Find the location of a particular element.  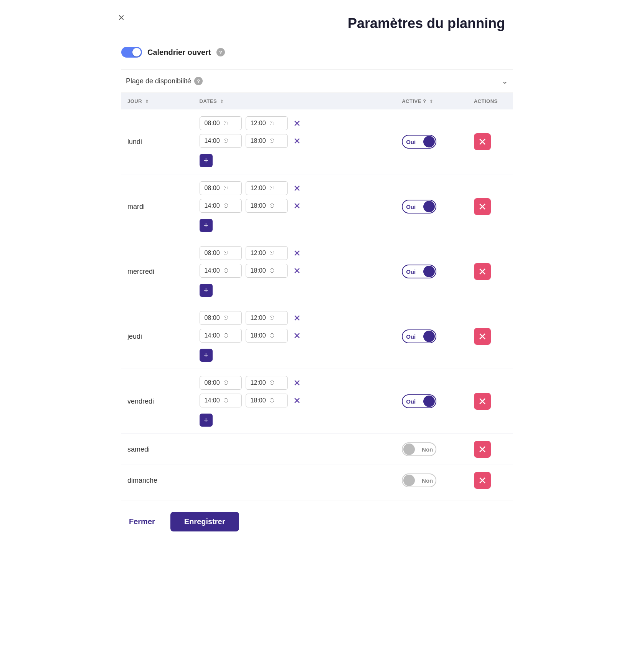

dates-cell-mardi: 08:00⏲12:00⏲14:00⏲18:00⏲+ is located at coordinates (295, 207).